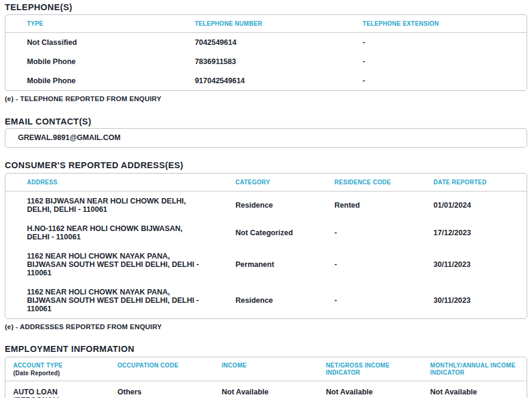 Image resolution: width=532 pixels, height=398 pixels. Describe the element at coordinates (266, 24) in the screenshot. I see `telephones-header-row: TYPE TELEPHONE NUMBER TELEPHONE EXTENSIO…` at that location.